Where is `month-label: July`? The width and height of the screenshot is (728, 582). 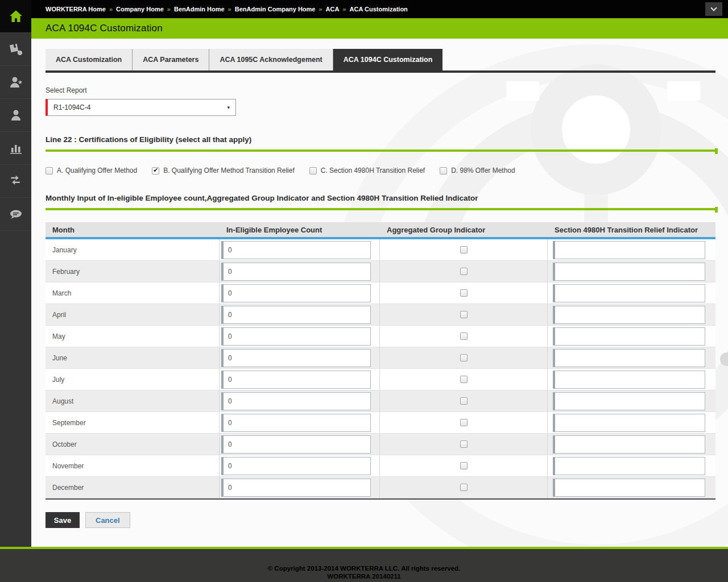
month-label: July is located at coordinates (58, 380).